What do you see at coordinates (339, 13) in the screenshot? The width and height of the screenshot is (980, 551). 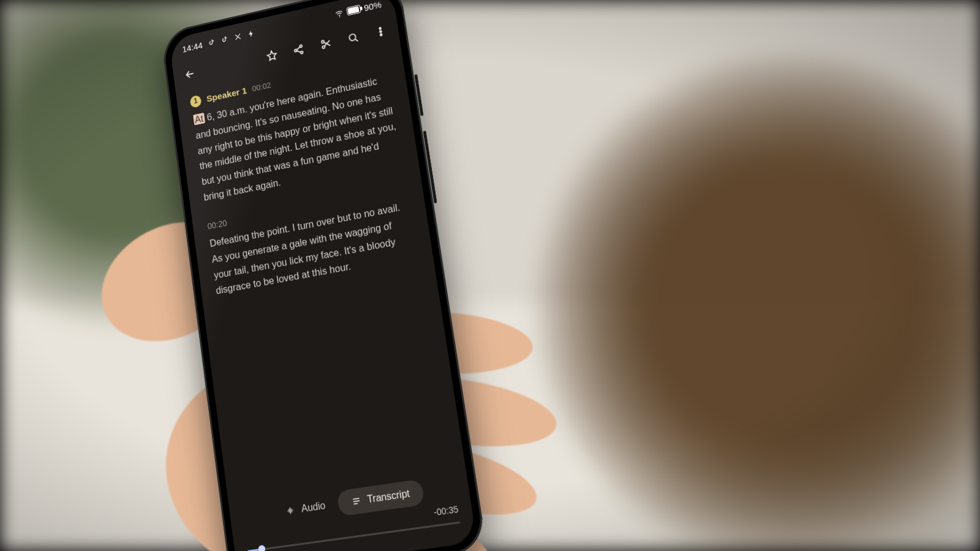 I see `wifi-icon` at bounding box center [339, 13].